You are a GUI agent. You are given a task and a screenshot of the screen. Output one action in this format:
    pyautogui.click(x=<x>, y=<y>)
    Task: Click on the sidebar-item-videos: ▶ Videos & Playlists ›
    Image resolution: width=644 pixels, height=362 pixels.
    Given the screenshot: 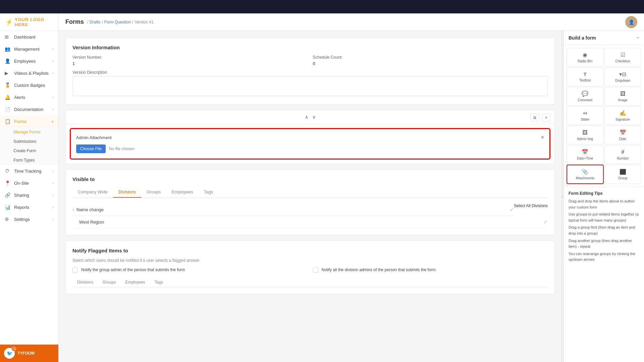 What is the action you would take?
    pyautogui.click(x=29, y=73)
    